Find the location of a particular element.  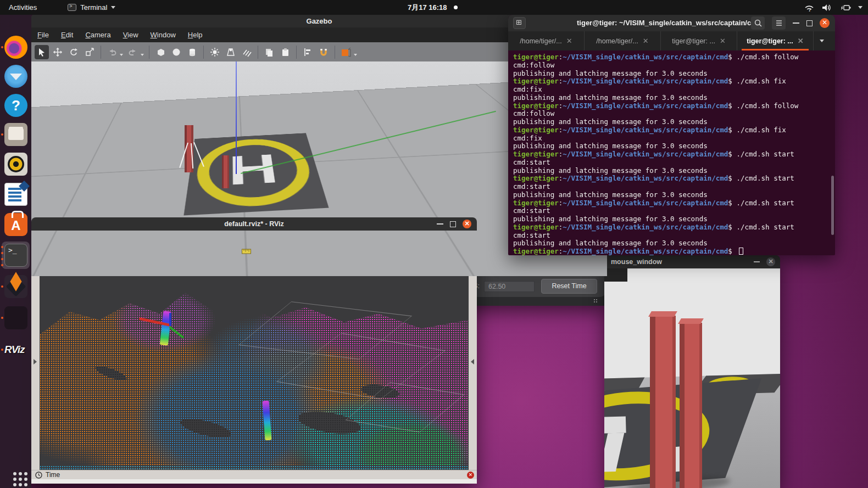

menu-view: View is located at coordinates (131, 35).